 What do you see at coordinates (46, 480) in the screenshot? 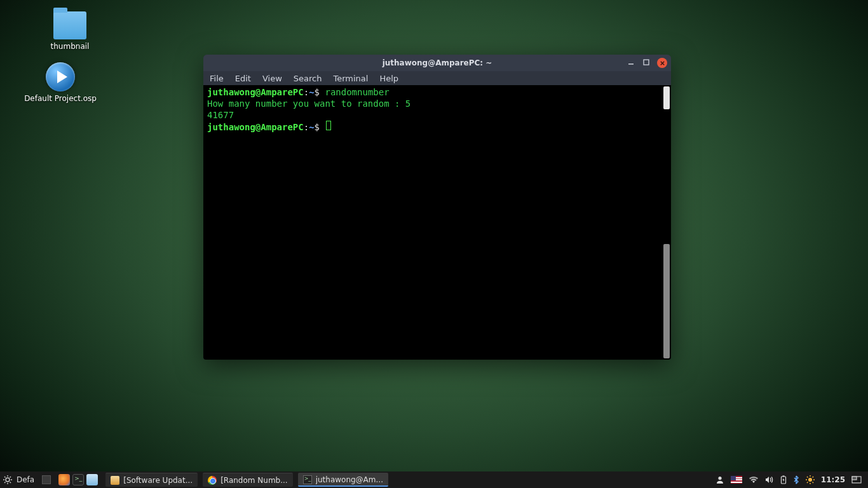
I see `show-desktop-button` at bounding box center [46, 480].